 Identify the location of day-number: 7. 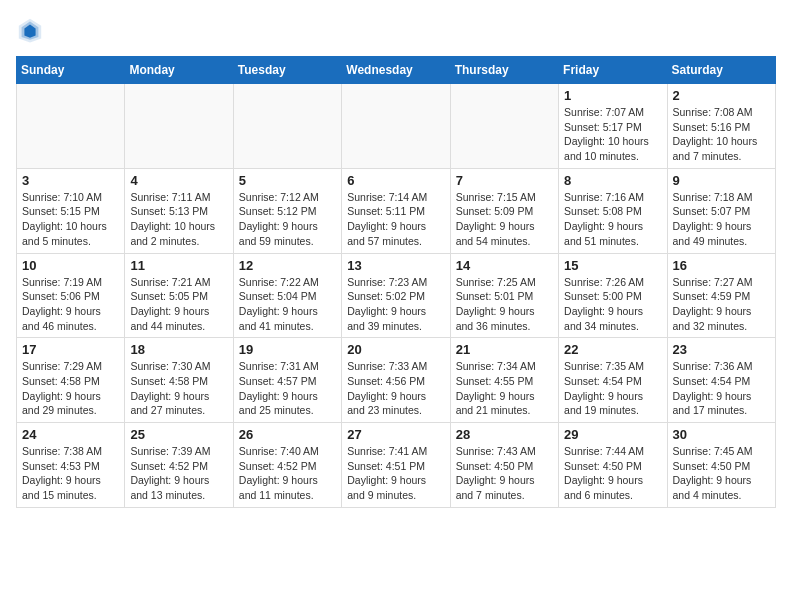
(504, 180).